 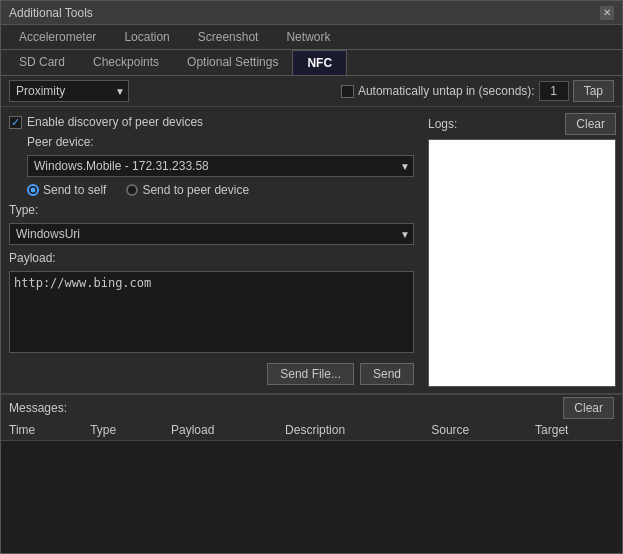 I want to click on proximity-select-wrapper: Proximity ▼, so click(x=69, y=91).